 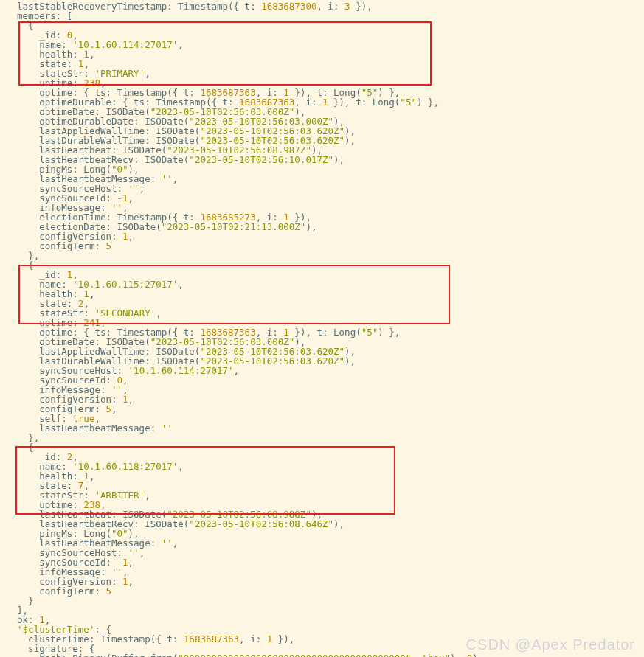 What do you see at coordinates (325, 655) in the screenshot?
I see `code-line: hash: Binary(Buffer.from("00000000000000…` at bounding box center [325, 655].